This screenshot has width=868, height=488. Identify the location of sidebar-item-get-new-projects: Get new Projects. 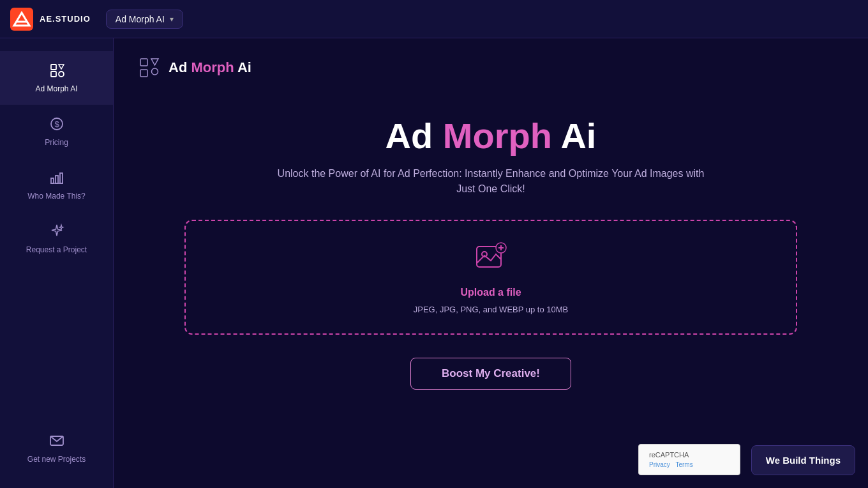
(56, 448).